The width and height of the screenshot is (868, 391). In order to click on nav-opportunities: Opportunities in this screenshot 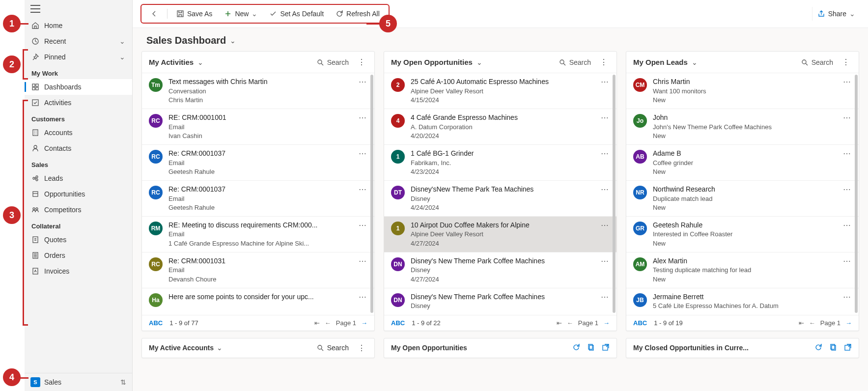, I will do `click(79, 194)`.